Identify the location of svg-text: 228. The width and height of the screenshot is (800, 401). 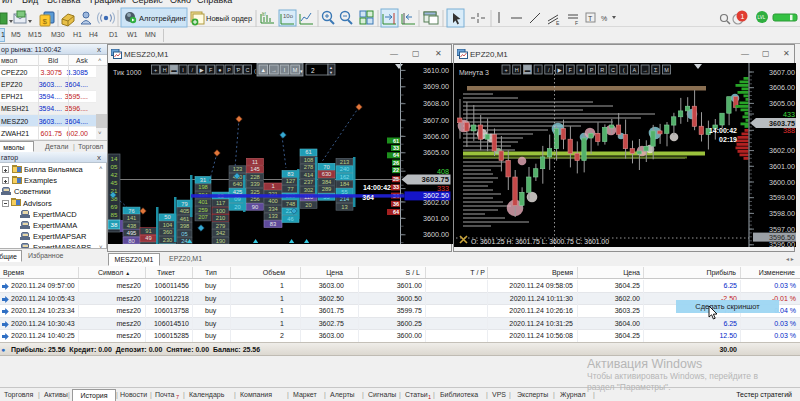
(255, 177).